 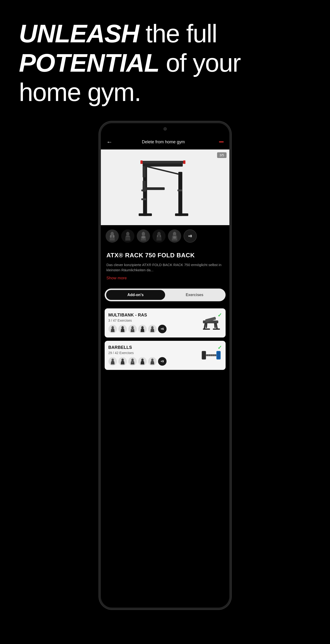 What do you see at coordinates (165, 264) in the screenshot?
I see `product-info: ATX® RACK 750 FOLD BACK Das clever konzi…` at bounding box center [165, 264].